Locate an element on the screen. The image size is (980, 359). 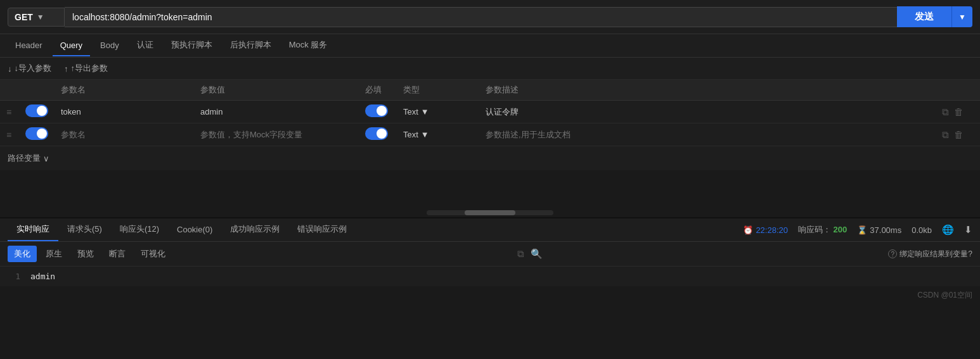
type-cell-1: Text ▼ is located at coordinates (438, 112).